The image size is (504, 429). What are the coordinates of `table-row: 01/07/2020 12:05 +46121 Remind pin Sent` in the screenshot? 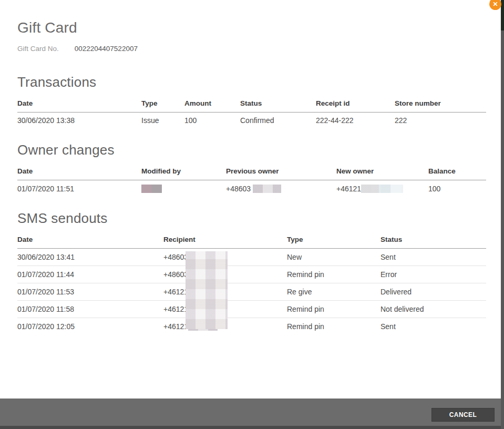 It's located at (252, 327).